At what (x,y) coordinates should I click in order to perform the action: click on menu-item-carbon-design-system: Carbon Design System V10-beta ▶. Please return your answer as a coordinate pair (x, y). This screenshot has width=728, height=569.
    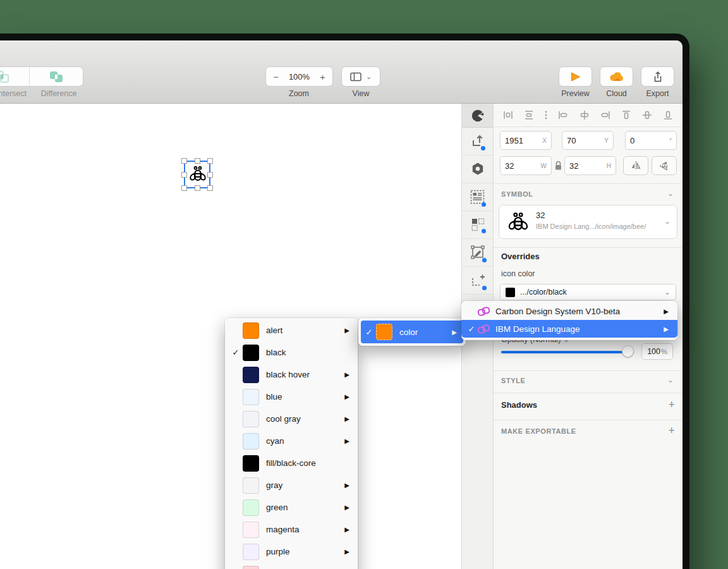
    Looking at the image, I should click on (569, 311).